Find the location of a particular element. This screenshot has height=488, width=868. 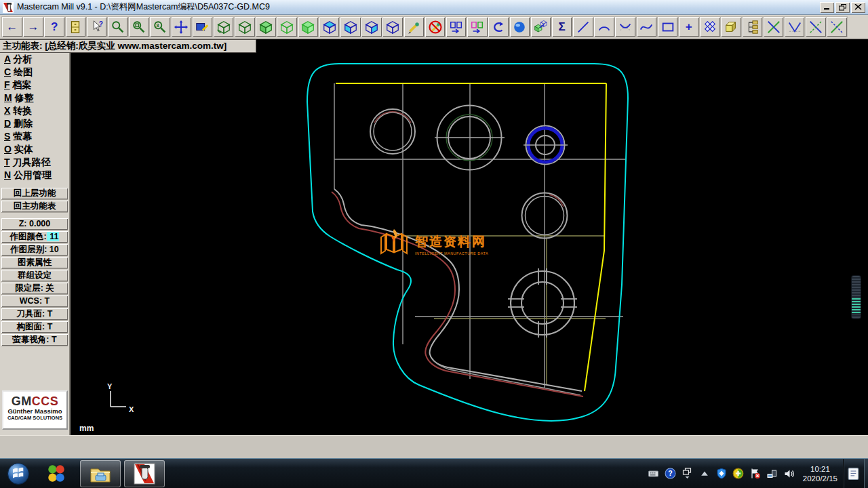

menu-item-t: T 刀具路径 is located at coordinates (35, 163).